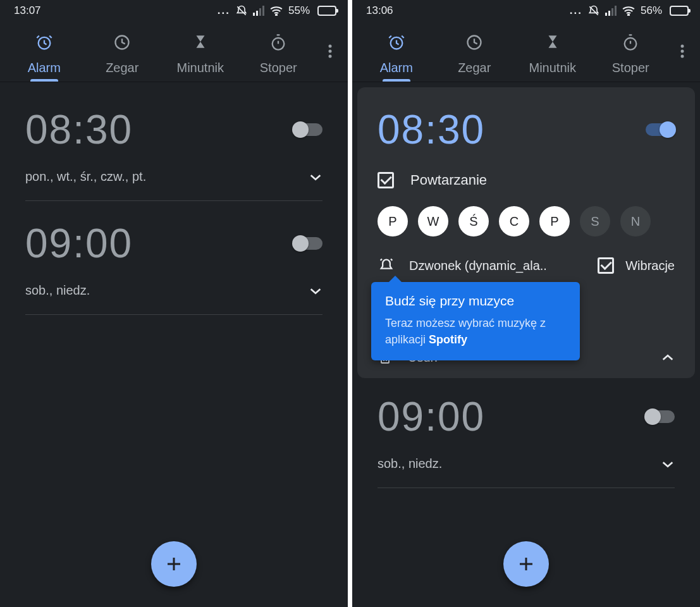  I want to click on repeat-label: Powtarzanie, so click(449, 180).